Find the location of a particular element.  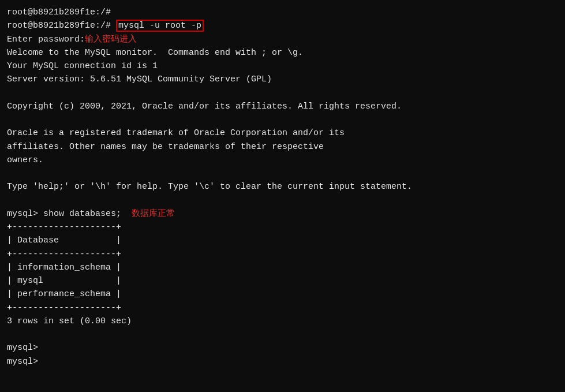

terminal-line-7: Copyright (c) 2000, 2021, Oracle and/or … is located at coordinates (283, 106).